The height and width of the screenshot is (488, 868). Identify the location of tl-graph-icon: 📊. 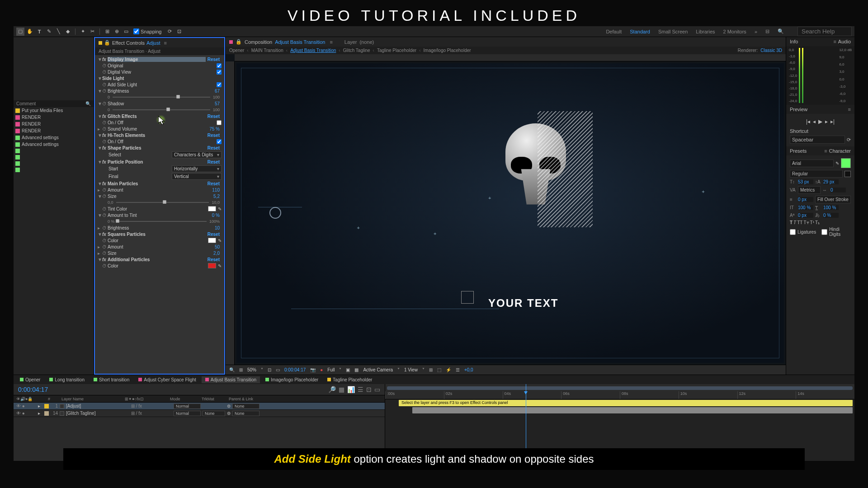
(351, 389).